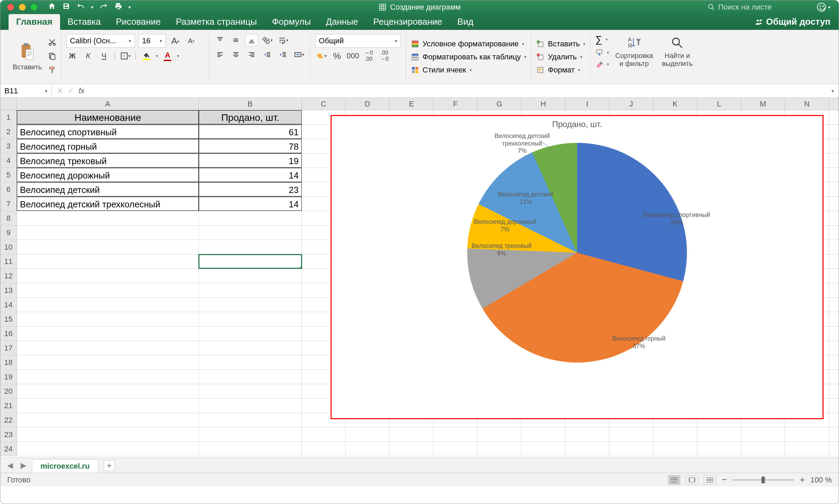  Describe the element at coordinates (250, 233) in the screenshot. I see `cell-B9` at that location.